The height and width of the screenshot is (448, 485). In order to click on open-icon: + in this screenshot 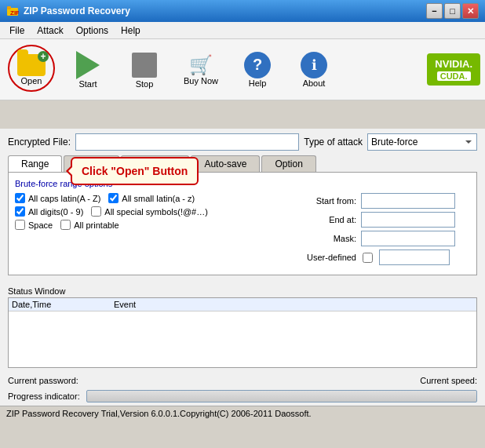, I will do `click(31, 65)`.